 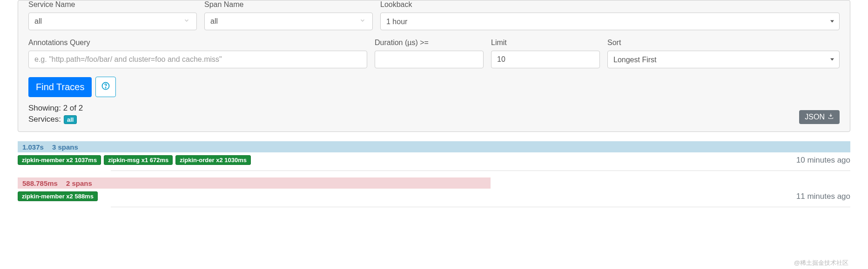 What do you see at coordinates (254, 183) in the screenshot?
I see `trace-duration-bar: 588.785ms2 spans` at bounding box center [254, 183].